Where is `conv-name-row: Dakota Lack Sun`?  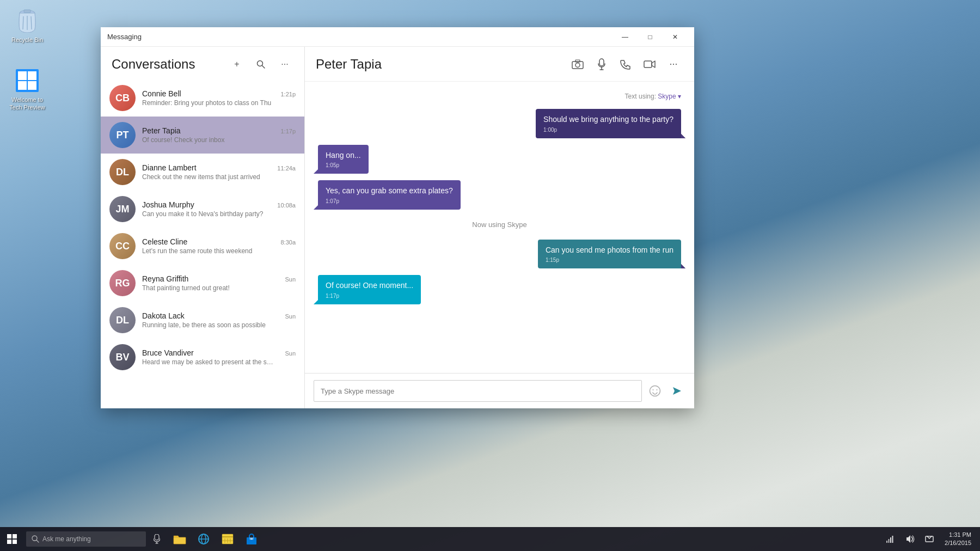 conv-name-row: Dakota Lack Sun is located at coordinates (219, 316).